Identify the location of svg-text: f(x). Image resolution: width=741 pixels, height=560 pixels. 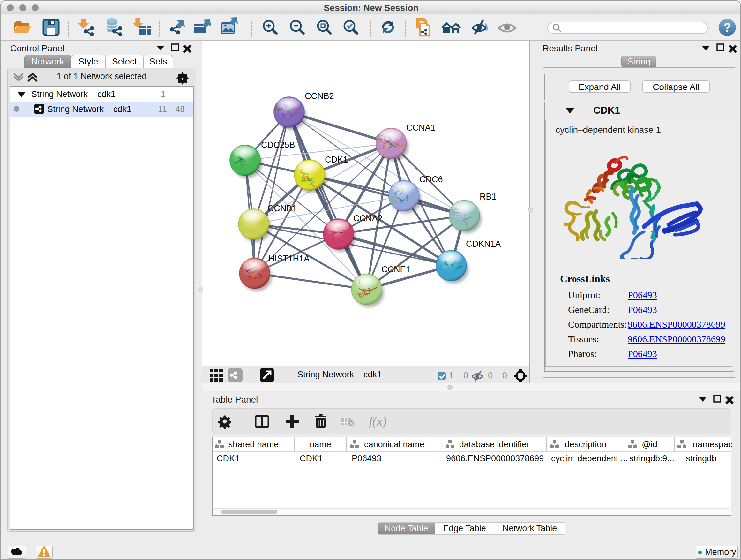
(378, 421).